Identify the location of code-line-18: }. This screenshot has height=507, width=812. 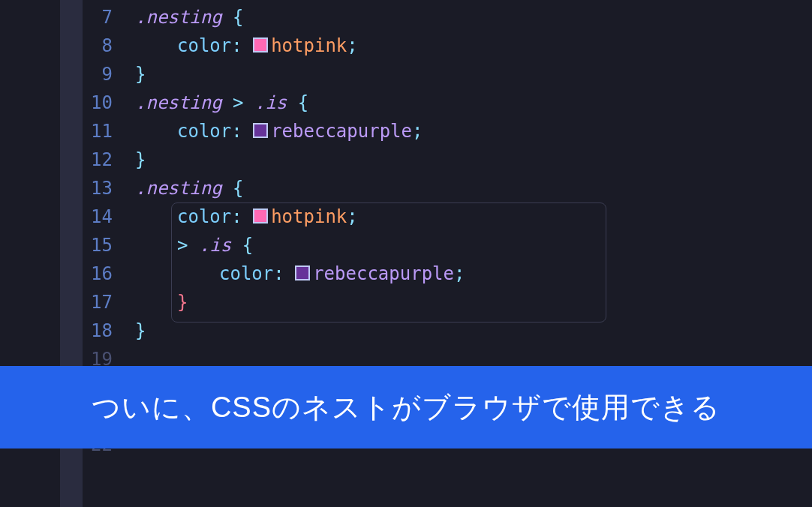
(474, 331).